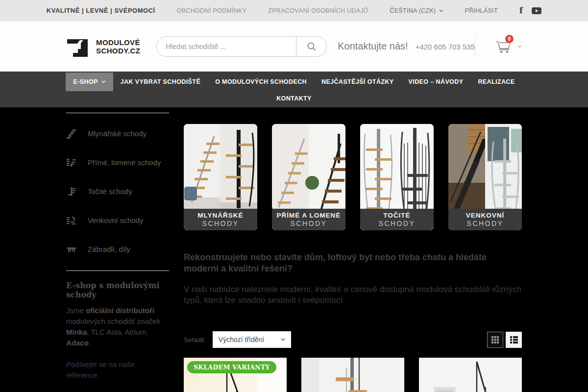 This screenshot has width=588, height=392. What do you see at coordinates (436, 82) in the screenshot?
I see `nav-item-video-navody: VIDEO – NÁVODY` at bounding box center [436, 82].